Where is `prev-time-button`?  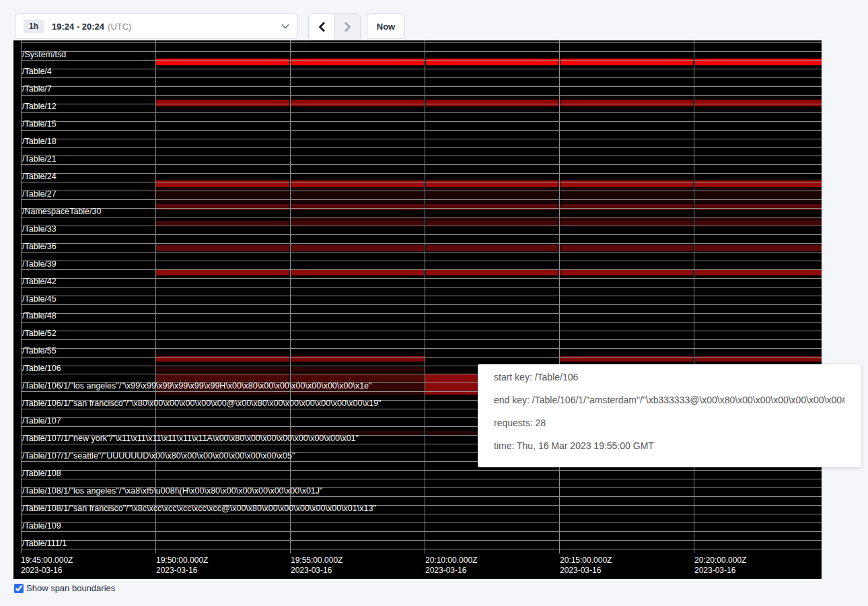
prev-time-button is located at coordinates (322, 27).